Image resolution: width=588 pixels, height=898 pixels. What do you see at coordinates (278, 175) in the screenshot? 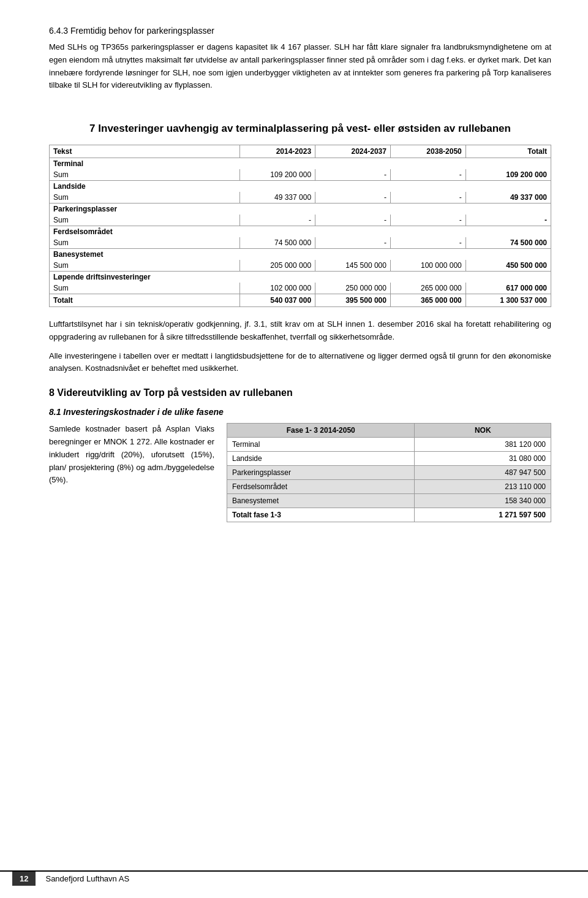
I see `val-2014: 109 200 000` at bounding box center [278, 175].